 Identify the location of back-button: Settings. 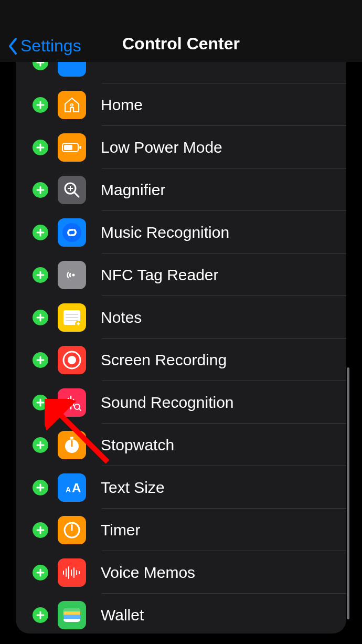
(45, 46).